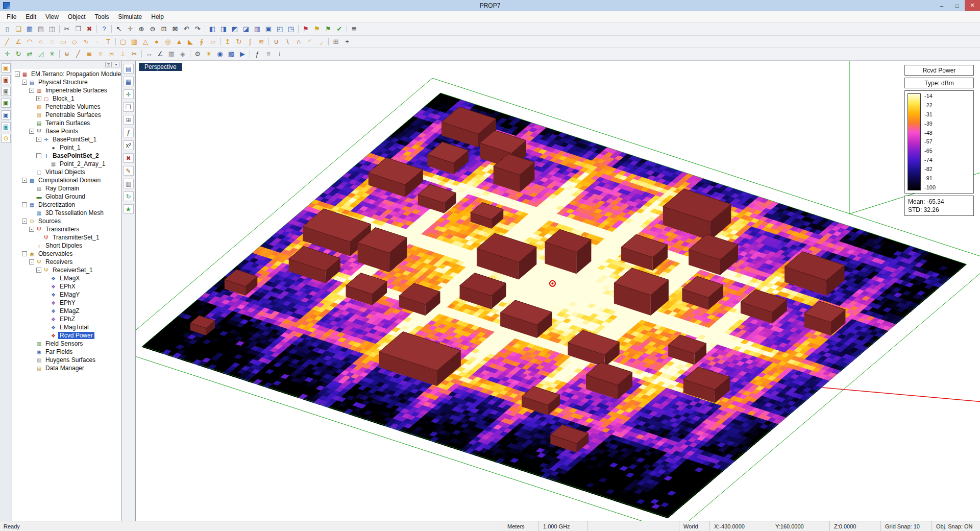  What do you see at coordinates (72, 107) in the screenshot?
I see `tree-item-label: Penetrable Volumes` at bounding box center [72, 107].